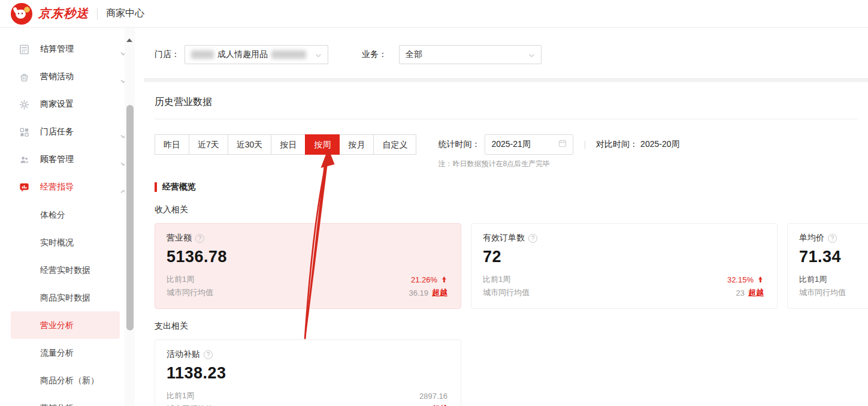 The width and height of the screenshot is (868, 406). I want to click on scrollbar-thumb, so click(130, 218).